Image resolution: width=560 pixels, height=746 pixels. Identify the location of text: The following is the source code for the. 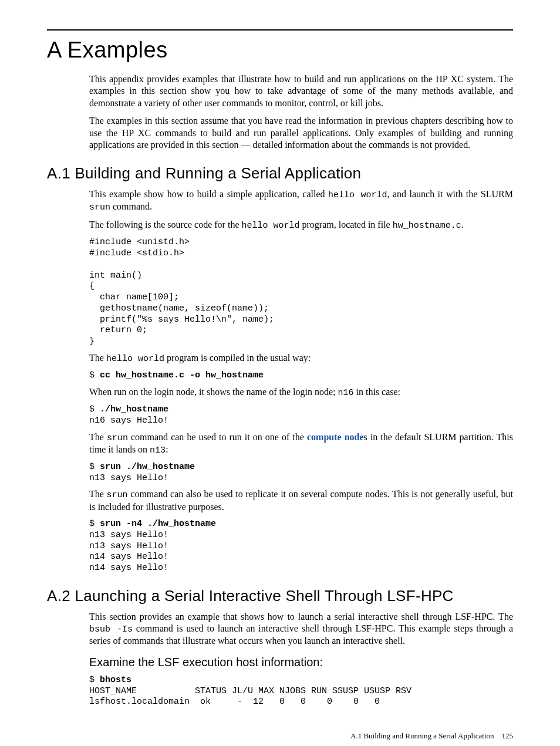
(166, 224).